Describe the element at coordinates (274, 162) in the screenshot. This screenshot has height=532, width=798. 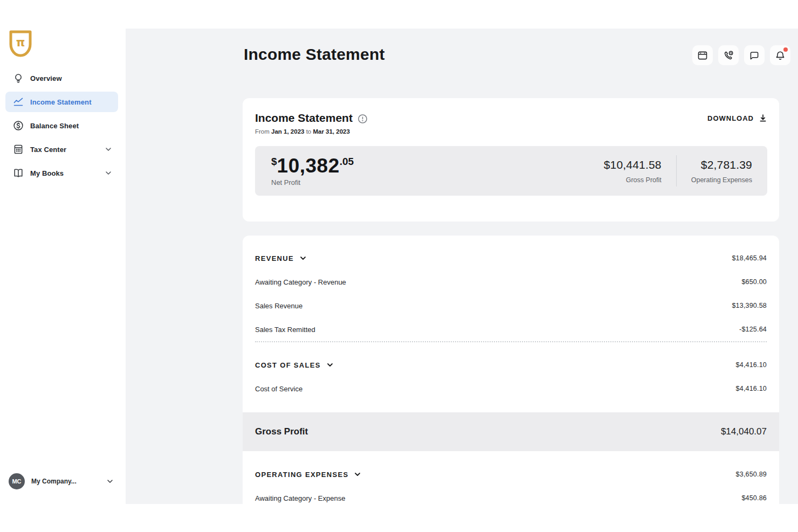
I see `net-profit-currency: $` at that location.